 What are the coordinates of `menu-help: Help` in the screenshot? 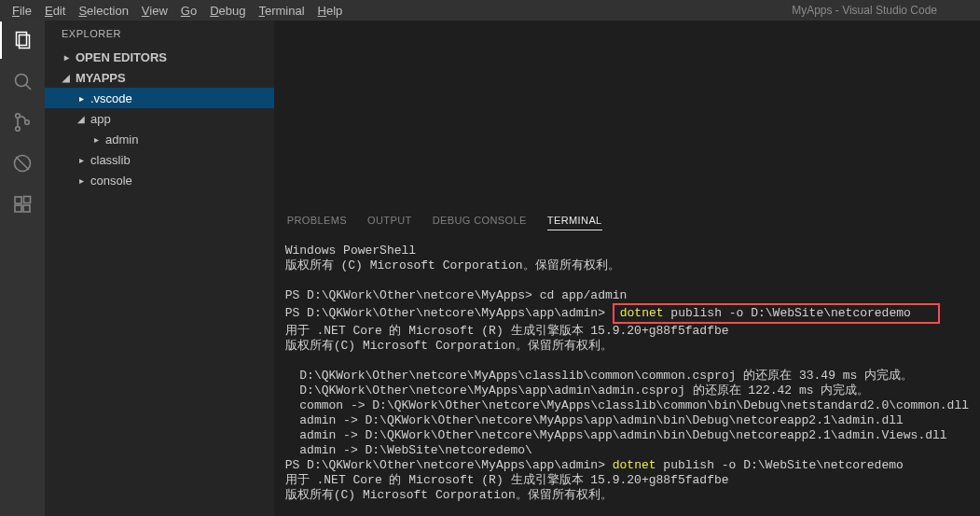 It's located at (330, 11).